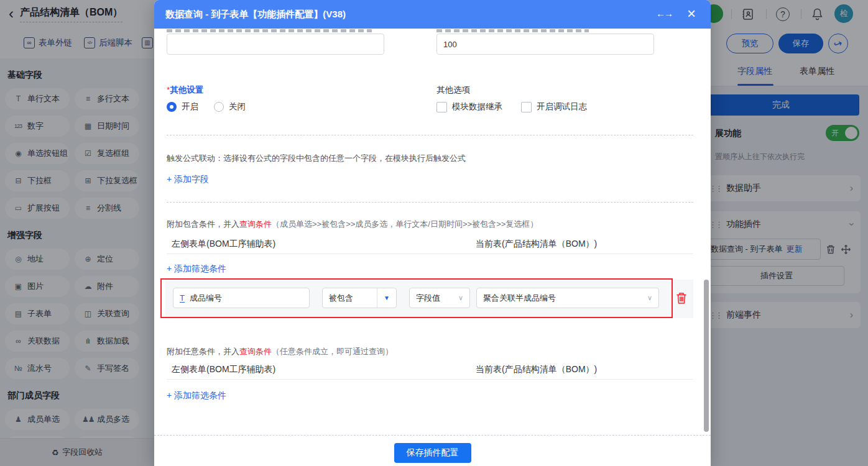 The width and height of the screenshot is (868, 466). I want to click on checkbox-label: 开启调试日志, so click(562, 107).